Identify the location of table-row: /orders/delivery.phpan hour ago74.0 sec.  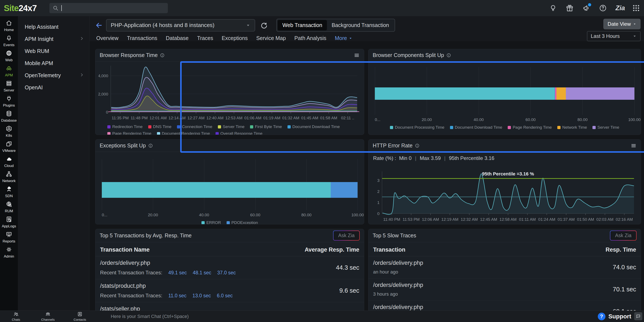
(504, 267).